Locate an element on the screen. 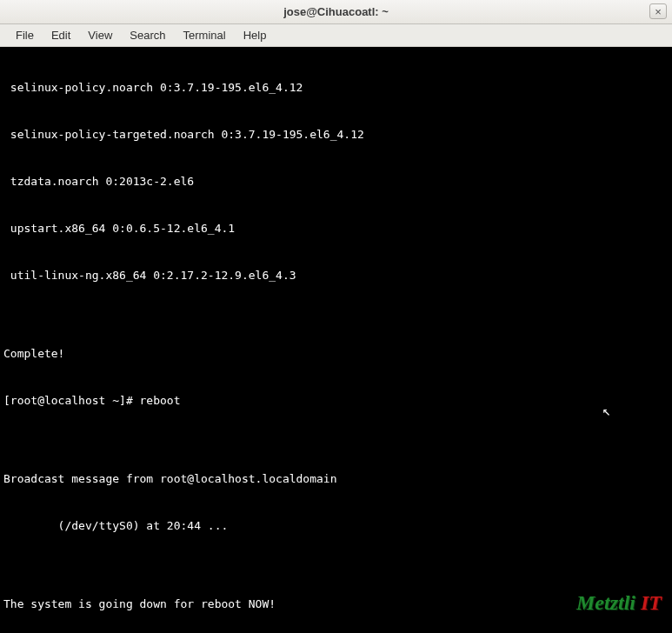 This screenshot has height=633, width=672. menubar: File Edit View Search Terminal Help is located at coordinates (336, 36).